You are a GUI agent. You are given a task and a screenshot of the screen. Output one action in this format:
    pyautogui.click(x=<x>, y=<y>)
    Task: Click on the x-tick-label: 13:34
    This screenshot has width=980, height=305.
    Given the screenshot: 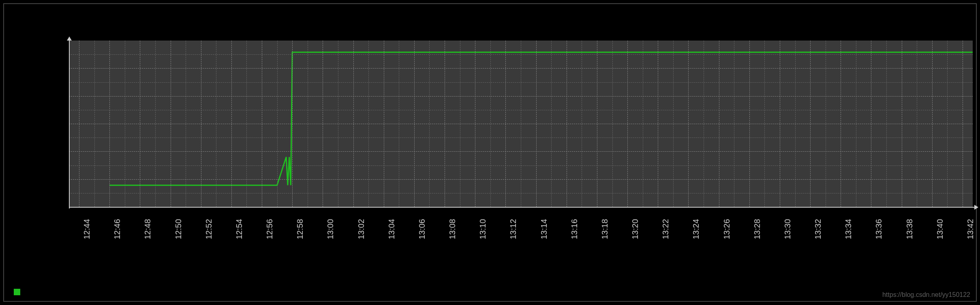 What is the action you would take?
    pyautogui.click(x=849, y=229)
    